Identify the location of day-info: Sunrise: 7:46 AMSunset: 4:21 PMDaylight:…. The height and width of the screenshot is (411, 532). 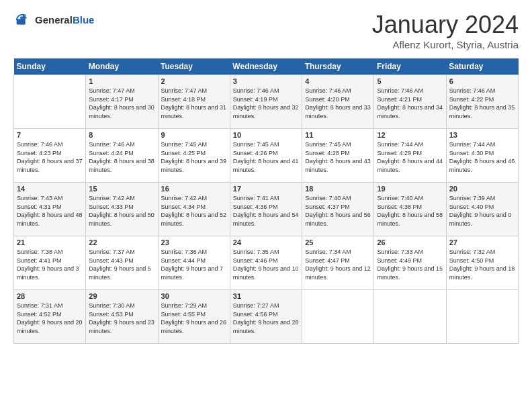
(410, 103).